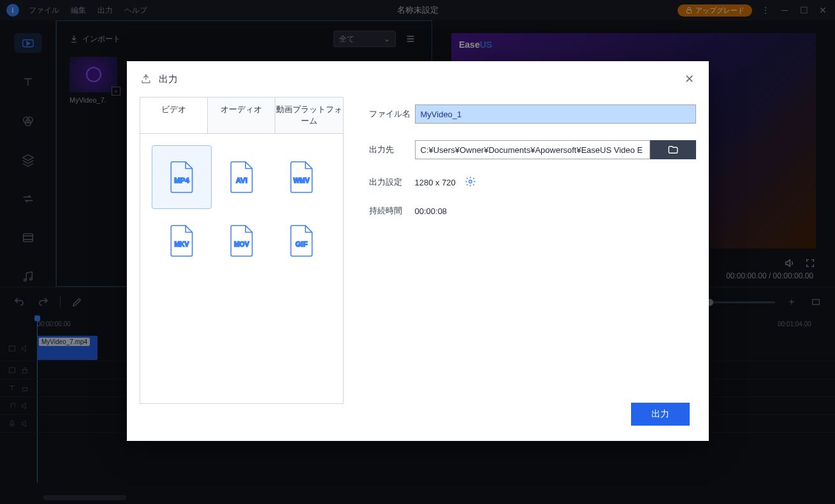 The image size is (835, 504). What do you see at coordinates (241, 115) in the screenshot?
I see `tab-audio: オーディオ` at bounding box center [241, 115].